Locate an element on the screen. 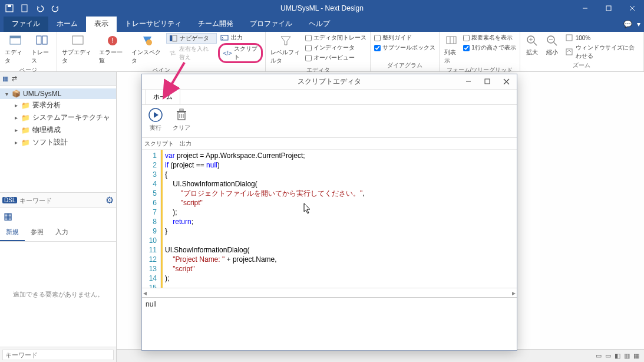  chk-rowheight: 1行の高さで表示 is located at coordinates (490, 48).